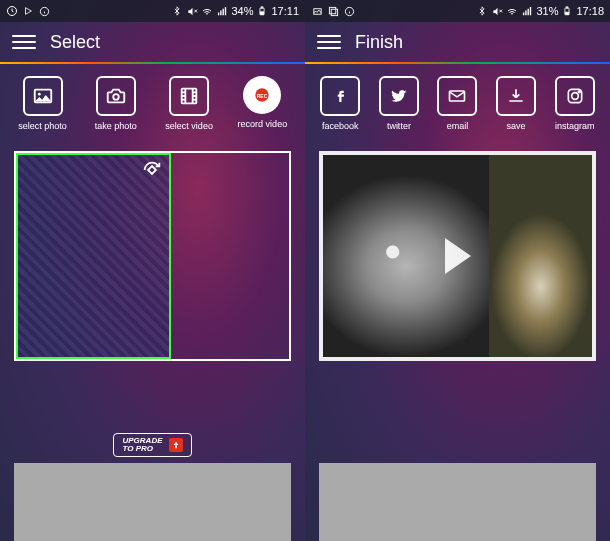  Describe the element at coordinates (176, 445) in the screenshot. I see `arrow-up-icon` at that location.